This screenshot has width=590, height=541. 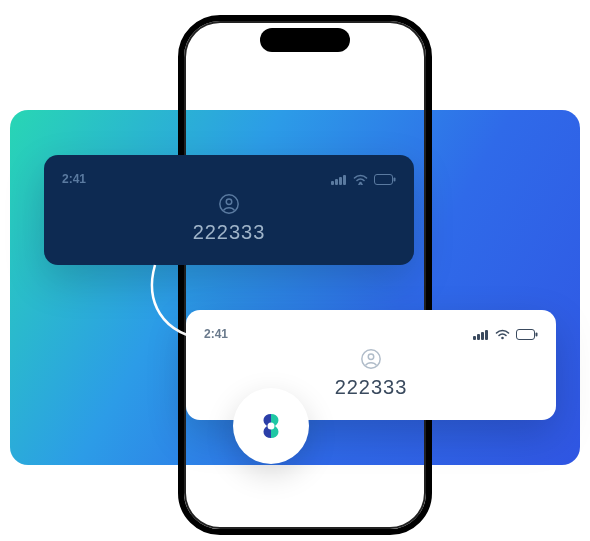 I want to click on brand-logo-icon, so click(x=271, y=426).